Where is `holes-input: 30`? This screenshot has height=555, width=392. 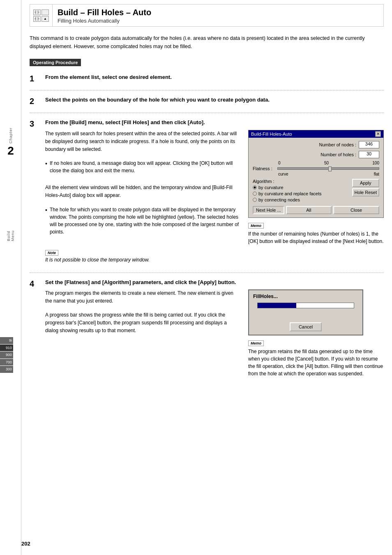 holes-input: 30 is located at coordinates (369, 155).